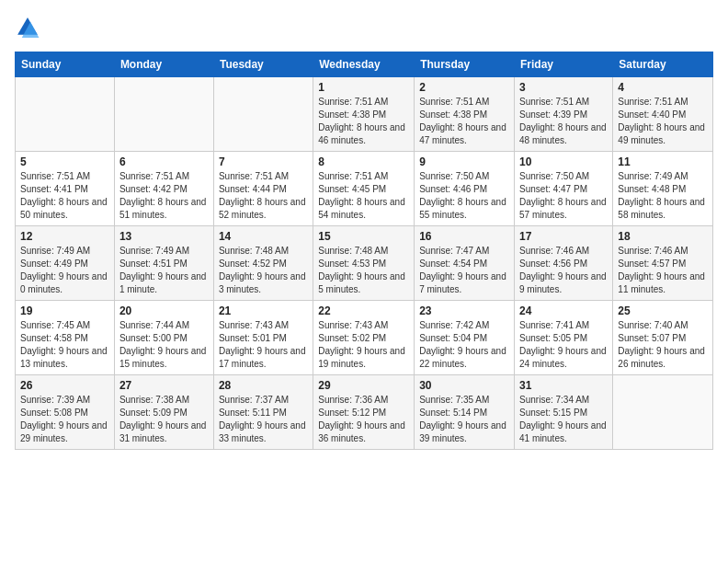 The width and height of the screenshot is (728, 563). What do you see at coordinates (563, 385) in the screenshot?
I see `day-number: 31` at bounding box center [563, 385].